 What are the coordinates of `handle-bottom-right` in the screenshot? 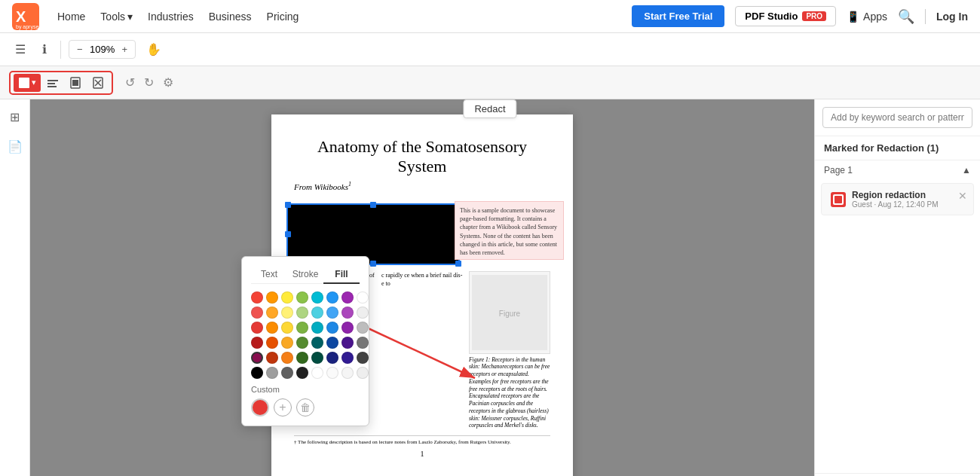 It's located at (458, 264).